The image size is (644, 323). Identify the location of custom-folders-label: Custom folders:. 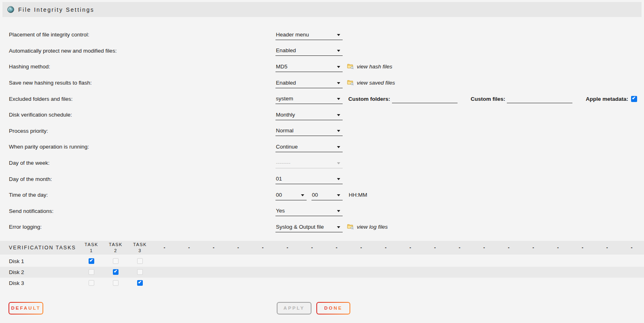
(369, 99).